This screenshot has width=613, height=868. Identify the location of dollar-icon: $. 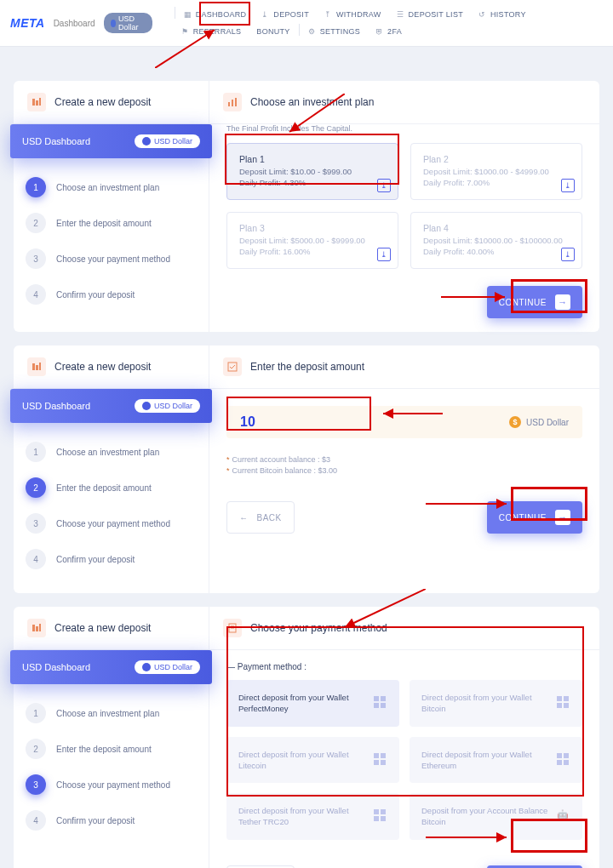
(515, 422).